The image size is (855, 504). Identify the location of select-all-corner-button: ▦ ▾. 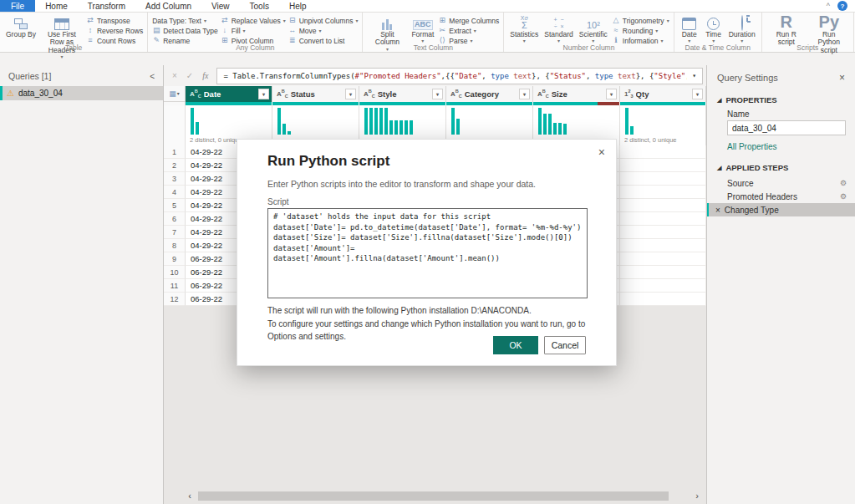
(175, 94).